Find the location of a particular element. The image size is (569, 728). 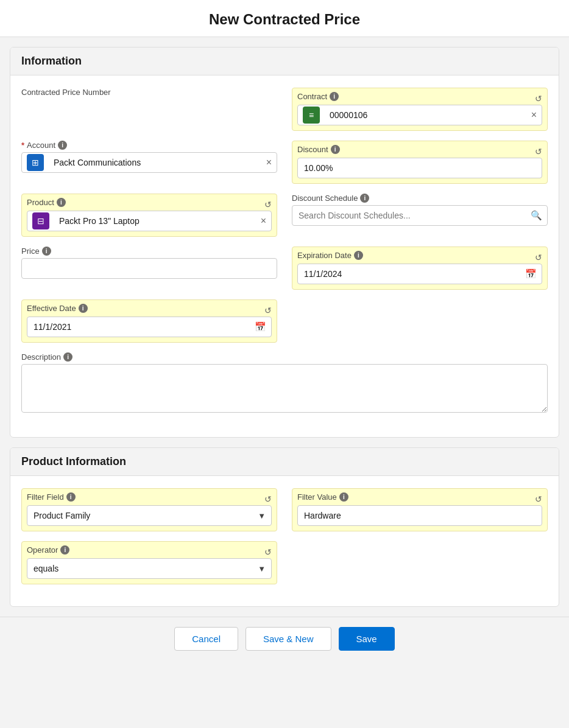

contract-label: Contract i is located at coordinates (318, 96).